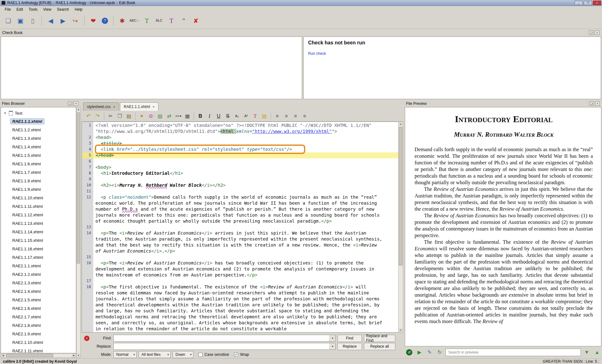  What do you see at coordinates (87, 338) in the screenshot?
I see `close-find-icon: ×` at bounding box center [87, 338].